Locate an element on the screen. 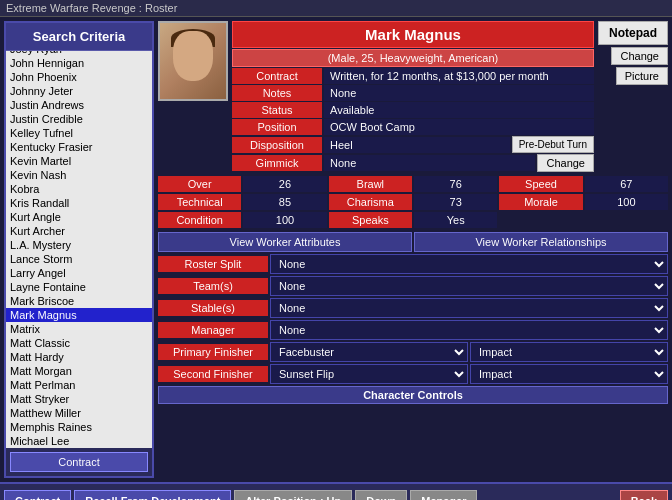  back-button: Back is located at coordinates (644, 496).